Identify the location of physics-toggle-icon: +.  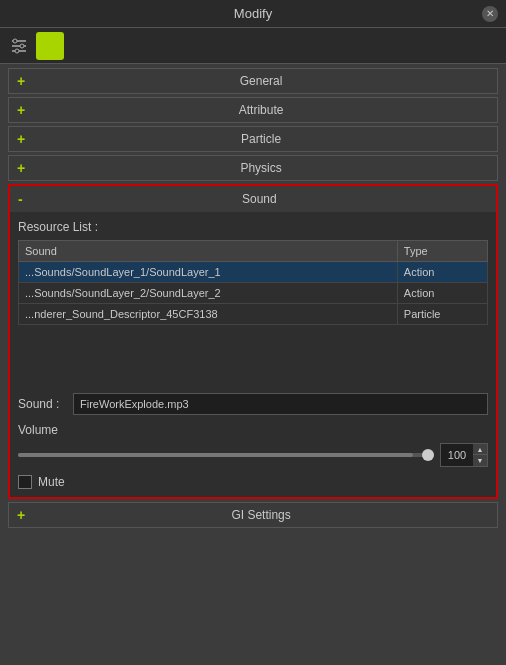
(21, 168).